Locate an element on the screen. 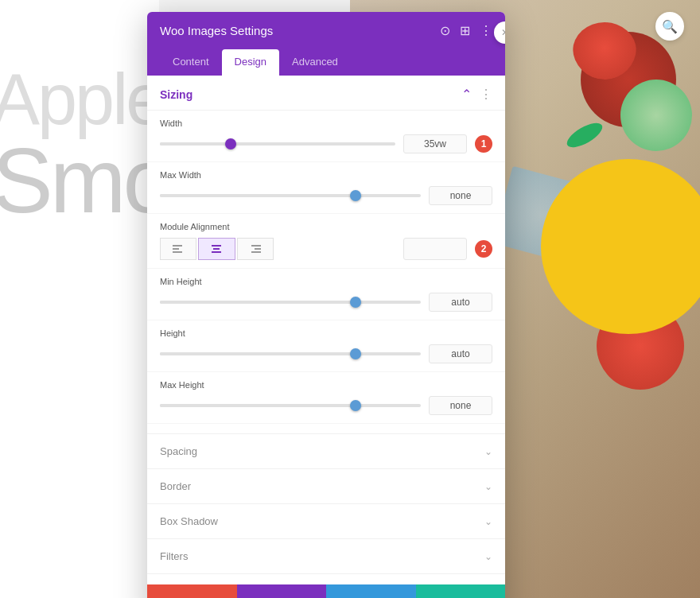 The width and height of the screenshot is (700, 598). target-icon: ⊙ is located at coordinates (445, 30).